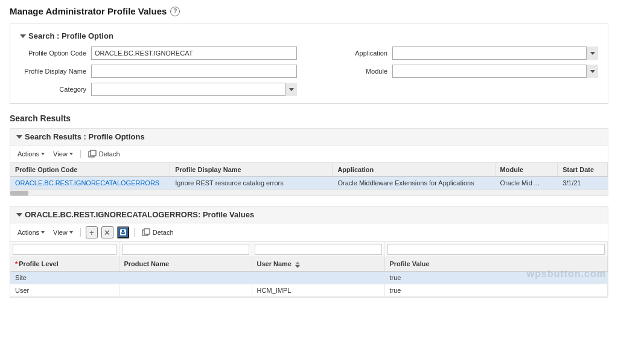 The height and width of the screenshot is (364, 618). I want to click on profile-values-title-row: ORACLE.BC.REST.IGNORECATALOGERRORS: Prof…, so click(309, 215).